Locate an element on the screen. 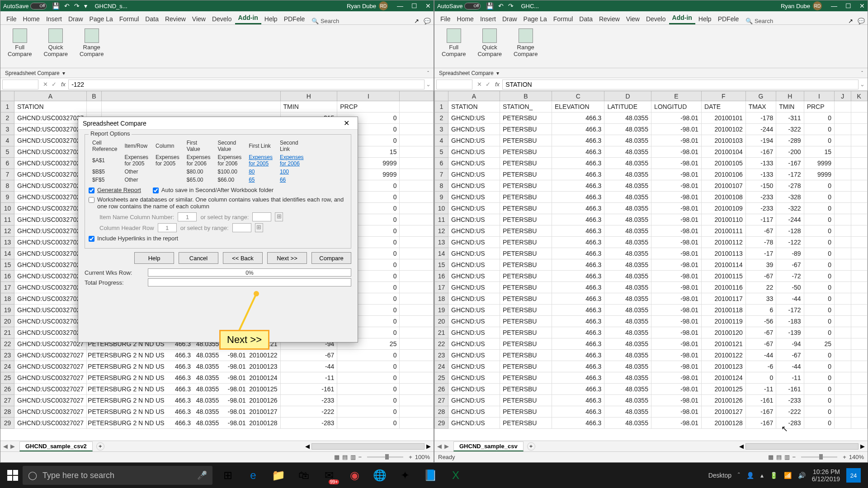 This screenshot has height=488, width=868. header-cell: LATITUDE is located at coordinates (628, 107).